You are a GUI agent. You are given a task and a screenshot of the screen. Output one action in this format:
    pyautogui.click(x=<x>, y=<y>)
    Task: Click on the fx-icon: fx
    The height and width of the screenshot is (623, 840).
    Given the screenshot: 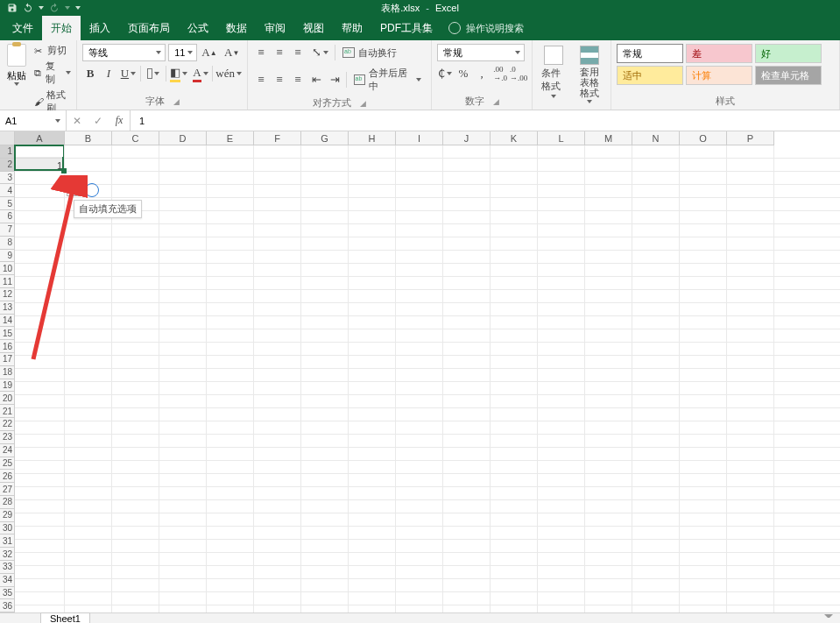 What is the action you would take?
    pyautogui.click(x=119, y=121)
    